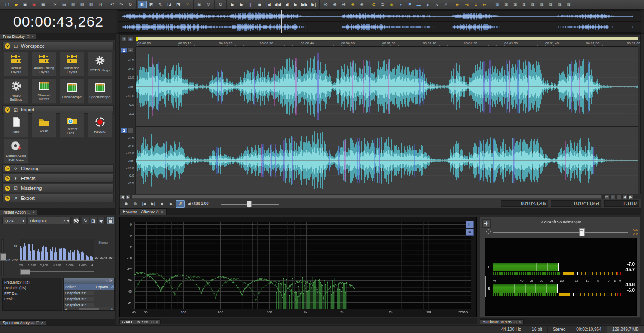 The width and height of the screenshot is (644, 333). What do you see at coordinates (72, 64) in the screenshot?
I see `mastering-layout-button: Mastering Layout` at bounding box center [72, 64].